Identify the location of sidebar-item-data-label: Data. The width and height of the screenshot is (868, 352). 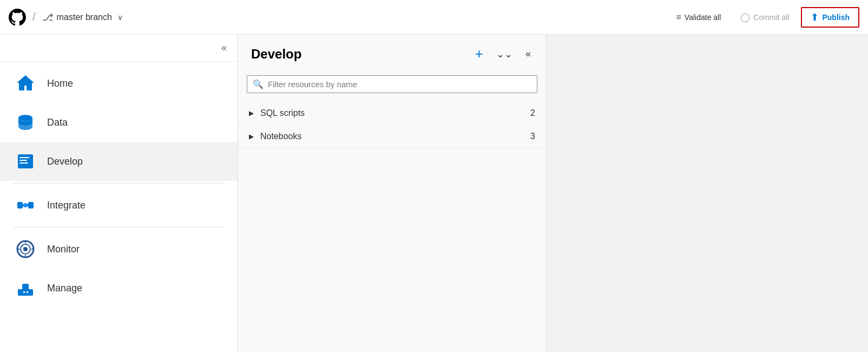
(57, 122).